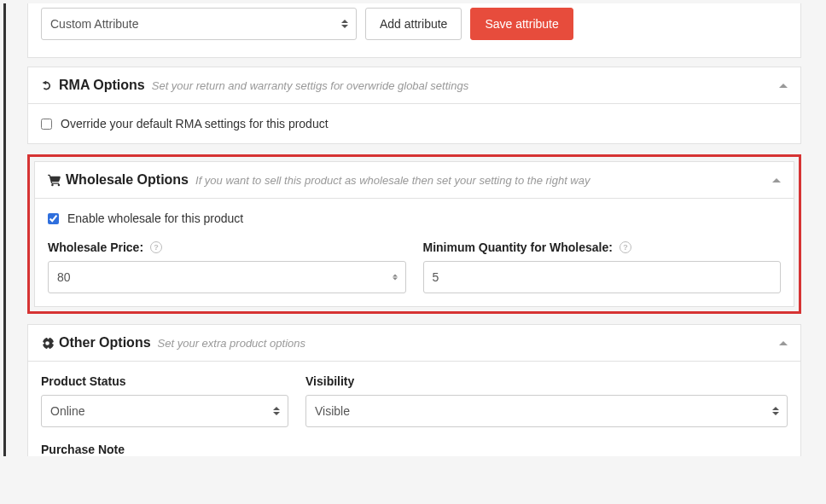  I want to click on override-rma-label: Override your default RMA settings for t…, so click(195, 124).